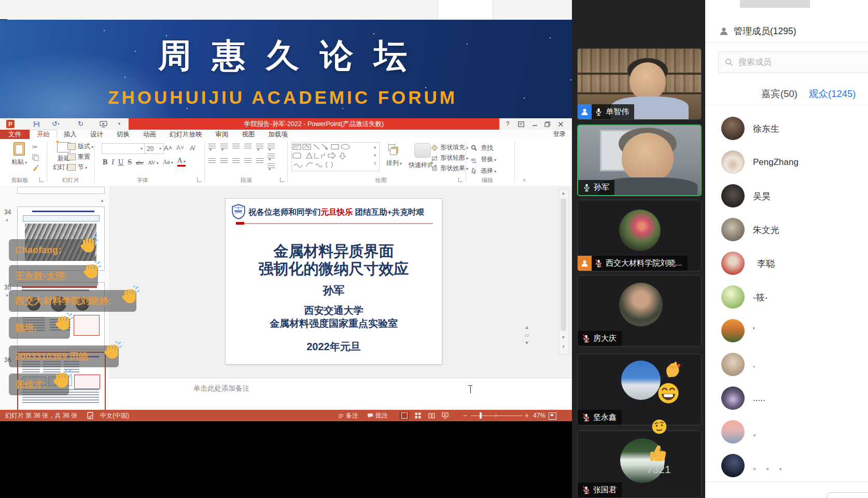 This screenshot has width=868, height=498. Describe the element at coordinates (123, 134) in the screenshot. I see `tab-transitions: 切换` at that location.